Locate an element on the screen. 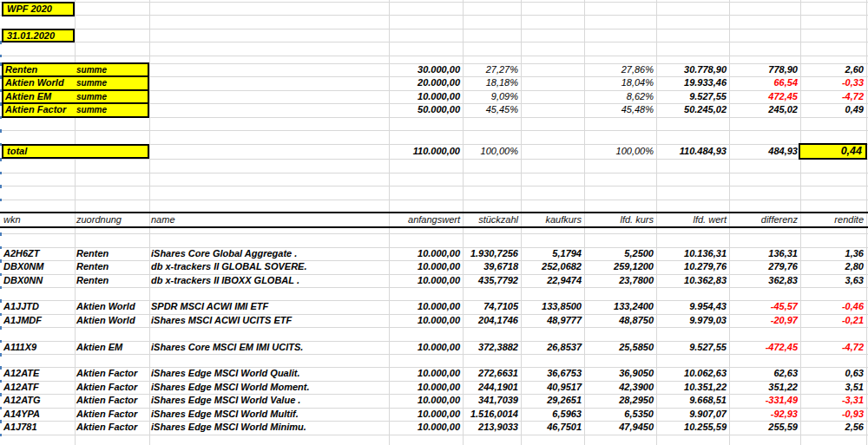  cell-wkn: A12ATG is located at coordinates (38, 401).